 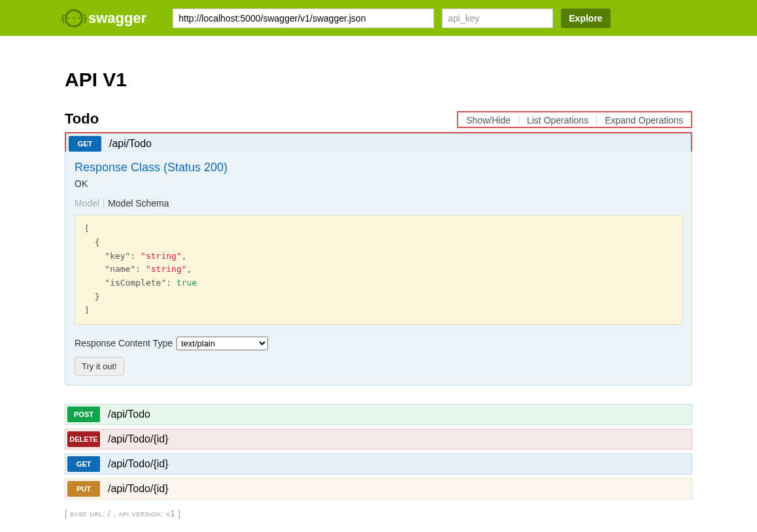 What do you see at coordinates (74, 18) in the screenshot?
I see `swagger-logo-icon: {···}` at bounding box center [74, 18].